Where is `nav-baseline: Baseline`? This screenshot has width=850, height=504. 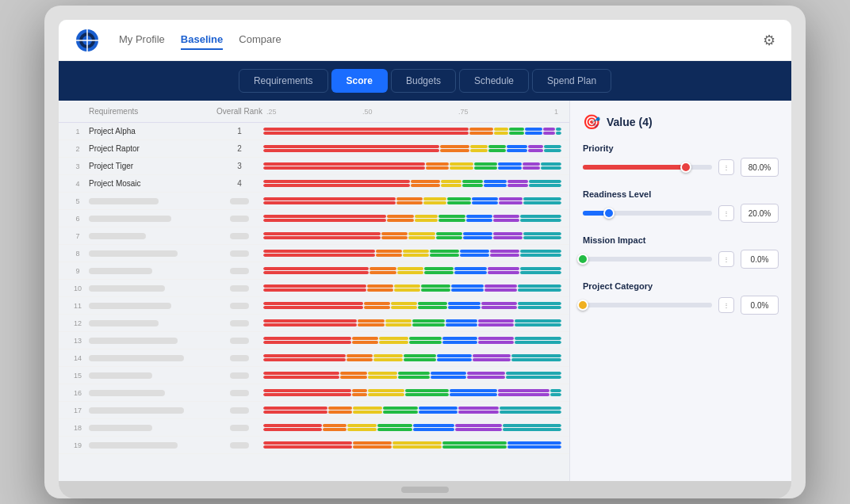
nav-baseline: Baseline is located at coordinates (201, 40).